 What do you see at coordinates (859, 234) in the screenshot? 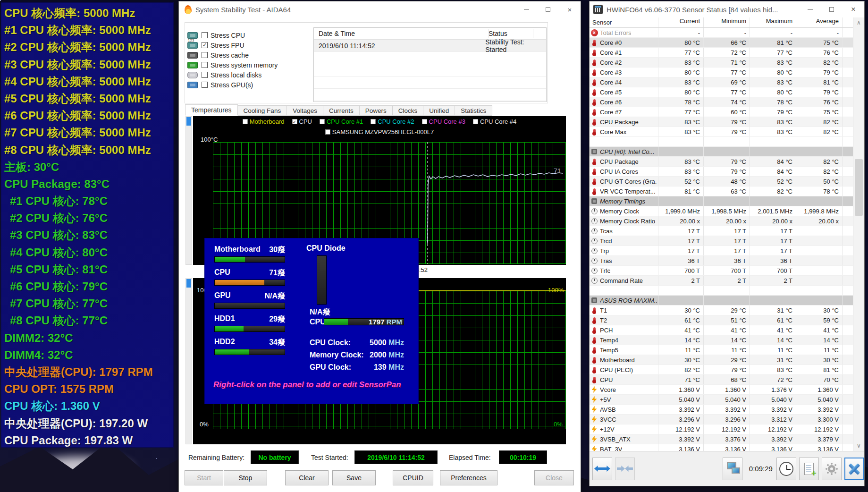
I see `table-scrollbar: ∧ ∨` at bounding box center [859, 234].